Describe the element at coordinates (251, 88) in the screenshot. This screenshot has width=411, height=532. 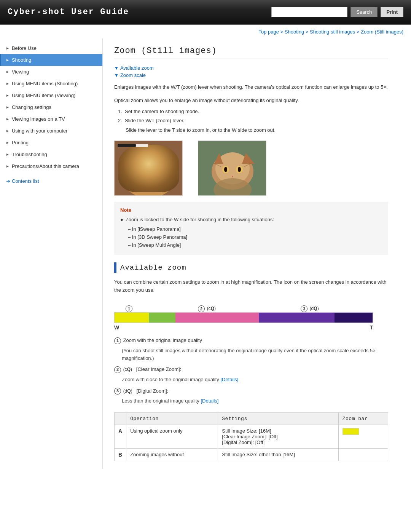
I see `intro-line1: Enlarges images with the W/T (zoom) leve…` at that location.